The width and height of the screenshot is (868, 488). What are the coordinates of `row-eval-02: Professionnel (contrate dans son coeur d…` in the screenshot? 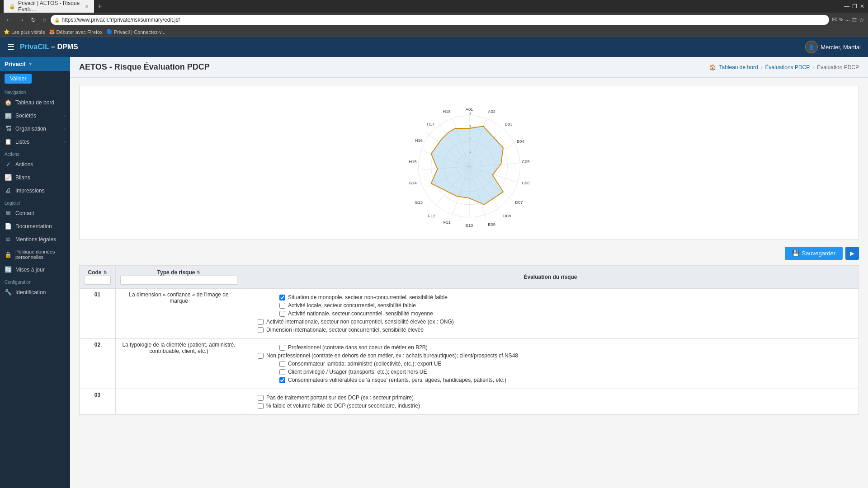 It's located at (551, 364).